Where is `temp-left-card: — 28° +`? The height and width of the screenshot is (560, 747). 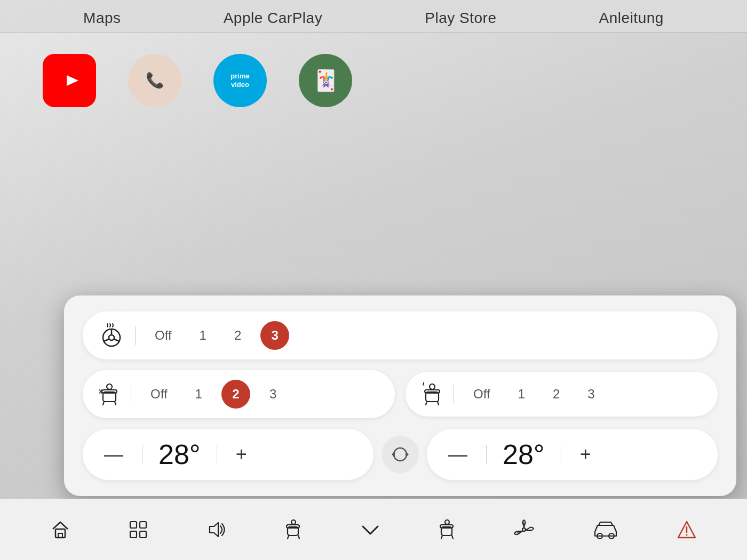
temp-left-card: — 28° + is located at coordinates (228, 454).